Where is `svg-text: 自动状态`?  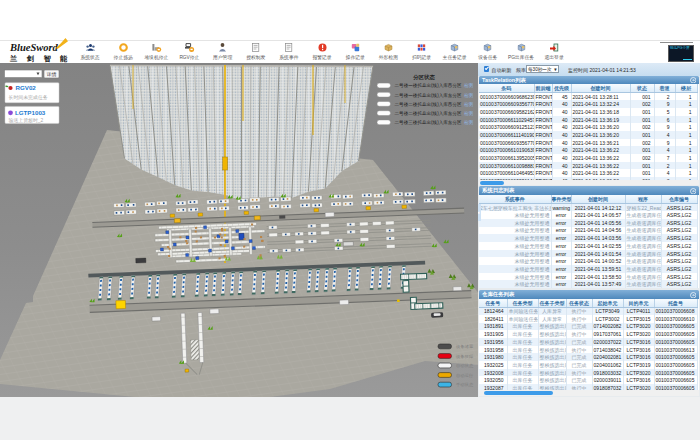
svg-text: 自动状态 is located at coordinates (465, 366).